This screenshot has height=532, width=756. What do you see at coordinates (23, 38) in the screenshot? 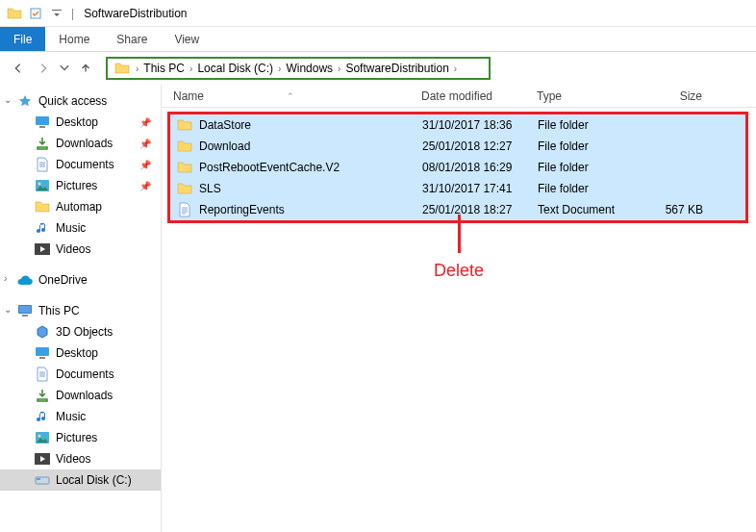
I see `tab-file: File` at bounding box center [23, 38].